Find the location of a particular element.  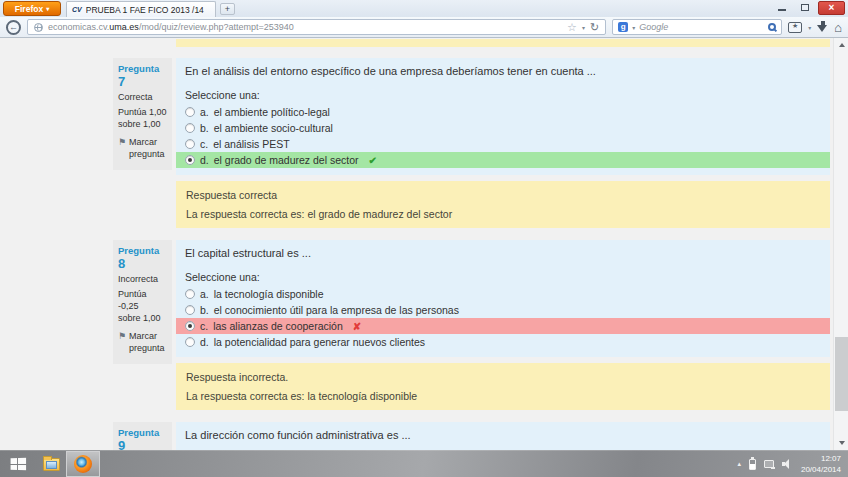

firefox-menu-button: Firefox ▾ is located at coordinates (32, 8).